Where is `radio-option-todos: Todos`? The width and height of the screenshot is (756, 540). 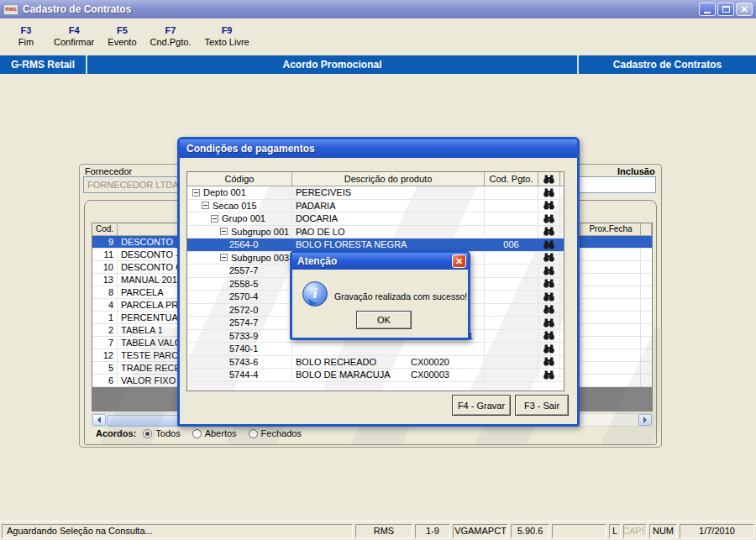
radio-option-todos: Todos is located at coordinates (161, 433).